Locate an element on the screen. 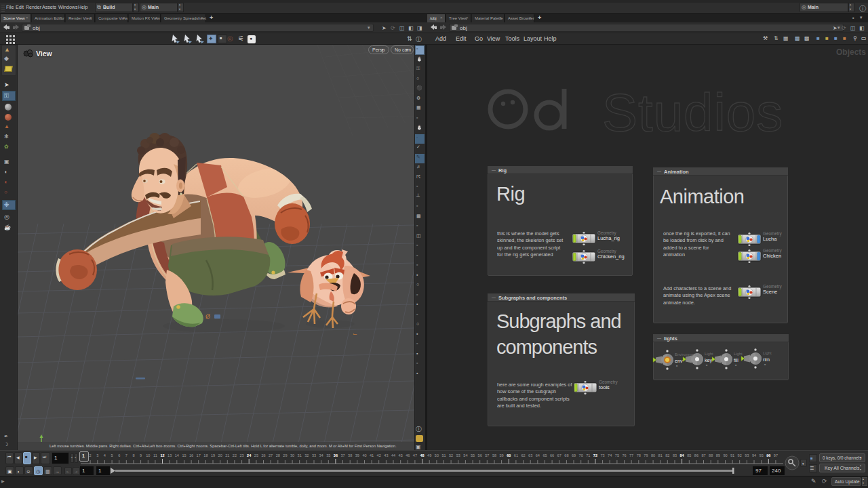 The width and height of the screenshot is (868, 488). svg-text: 5 is located at coordinates (113, 455).